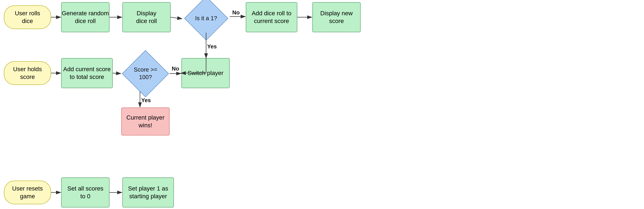 This screenshot has width=644, height=209. Describe the element at coordinates (206, 18) in the screenshot. I see `is-it-1-diamond-wrap: Is it a 1?` at that location.